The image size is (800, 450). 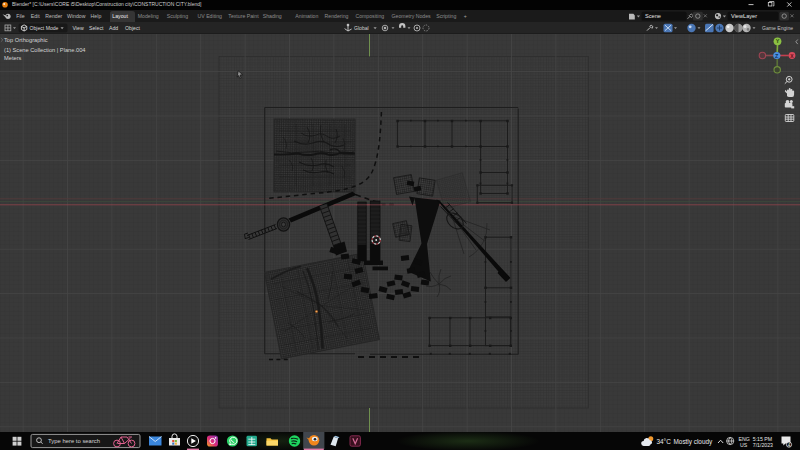 What do you see at coordinates (790, 446) in the screenshot?
I see `svg-text: 4` at bounding box center [790, 446].